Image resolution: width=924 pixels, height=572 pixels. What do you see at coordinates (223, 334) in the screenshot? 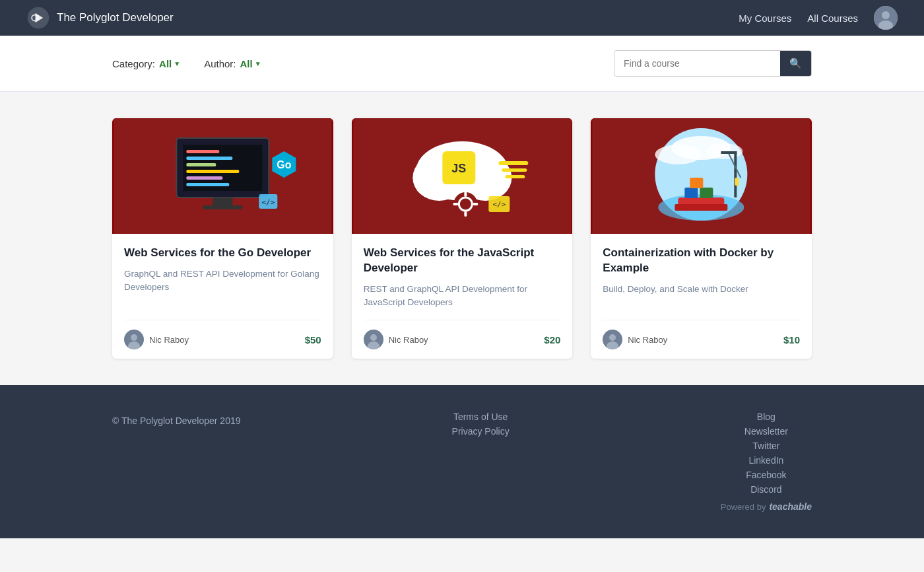
I see `course-footer: Nic Raboy $50` at bounding box center [223, 334].